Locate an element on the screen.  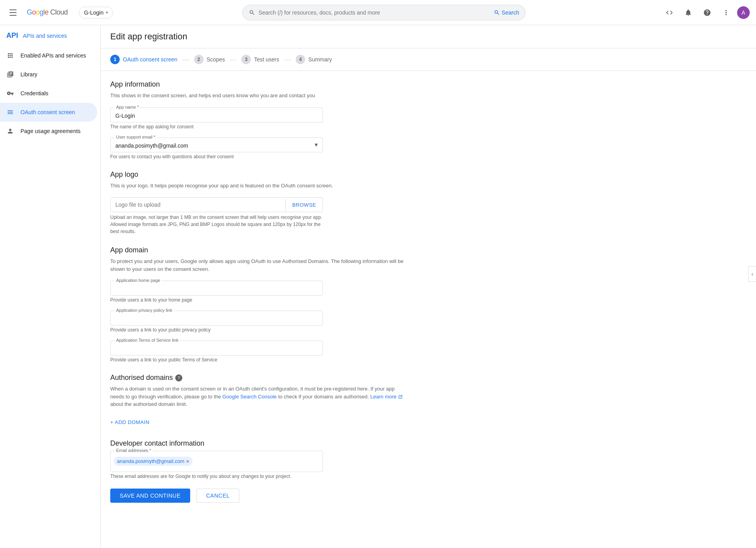
more-options-button is located at coordinates (726, 13).